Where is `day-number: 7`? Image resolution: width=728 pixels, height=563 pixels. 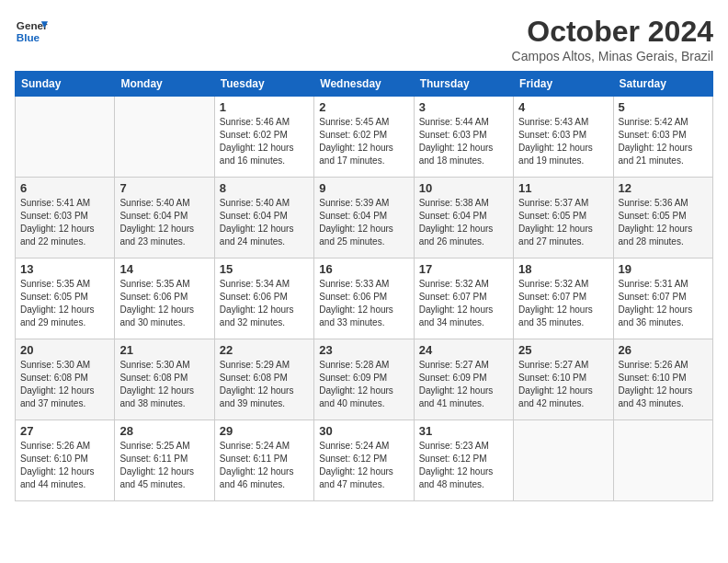
day-number: 7 is located at coordinates (164, 188).